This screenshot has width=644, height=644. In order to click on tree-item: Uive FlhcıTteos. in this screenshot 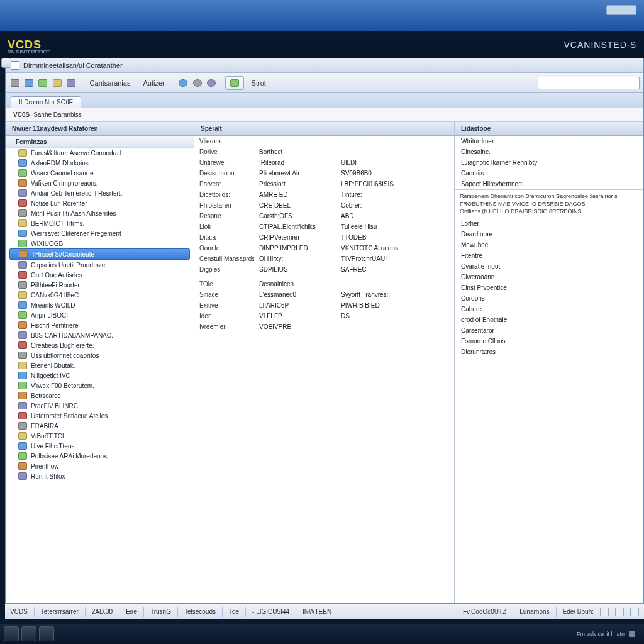, I will do `click(99, 446)`.